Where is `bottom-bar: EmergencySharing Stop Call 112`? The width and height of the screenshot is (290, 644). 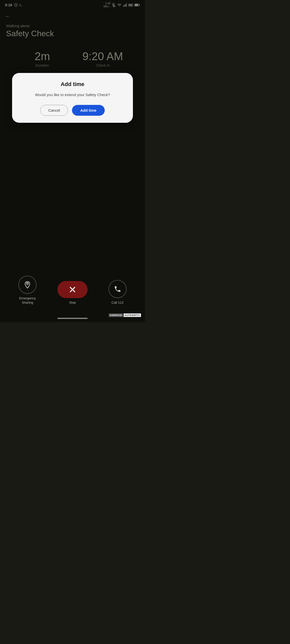
bottom-bar: EmergencySharing Stop Call 112 is located at coordinates (72, 289).